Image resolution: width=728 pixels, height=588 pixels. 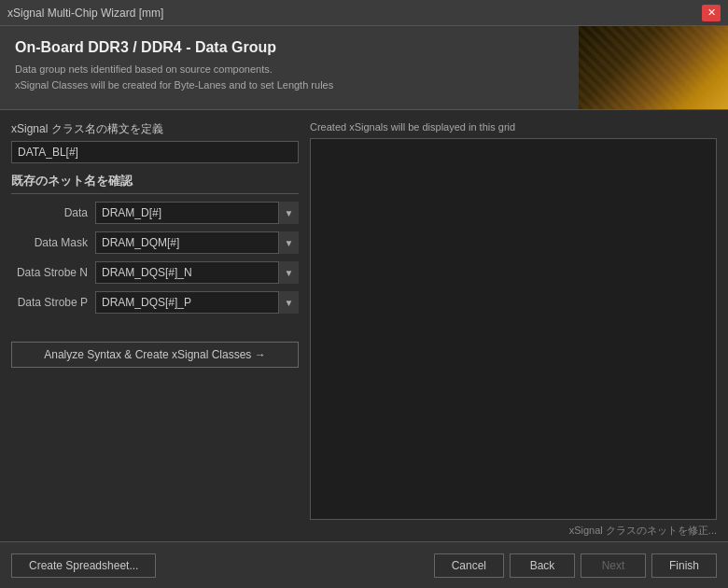 I want to click on data-strobe-n-row: Data Strobe N DRAM_DQS[#]_N ▼, so click(x=155, y=273).